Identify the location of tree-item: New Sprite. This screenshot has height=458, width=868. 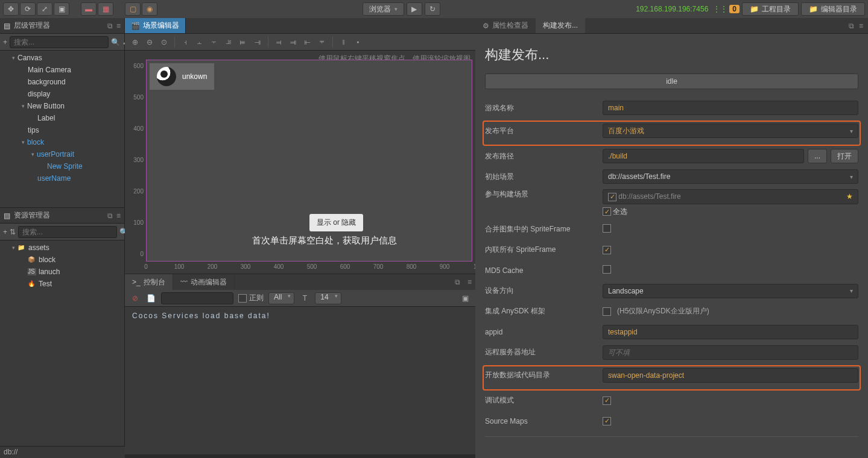
(62, 166).